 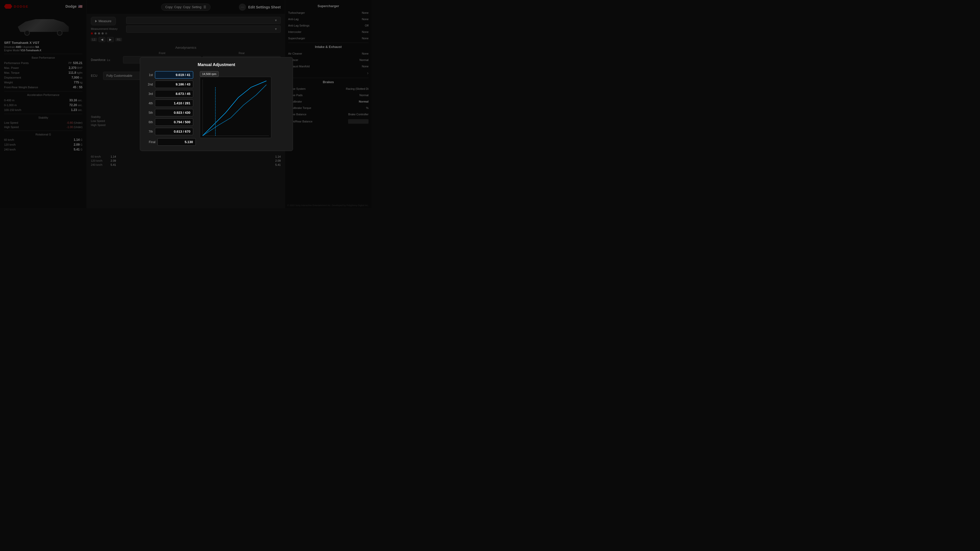 What do you see at coordinates (170, 75) in the screenshot?
I see `gear-row-1st: 1st` at bounding box center [170, 75].